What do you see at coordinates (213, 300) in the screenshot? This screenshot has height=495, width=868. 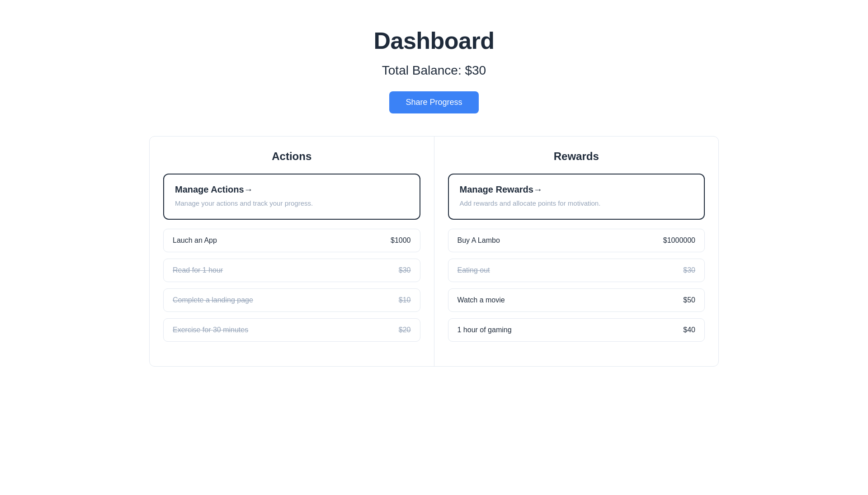 I see `item-label: Complete a landing page` at bounding box center [213, 300].